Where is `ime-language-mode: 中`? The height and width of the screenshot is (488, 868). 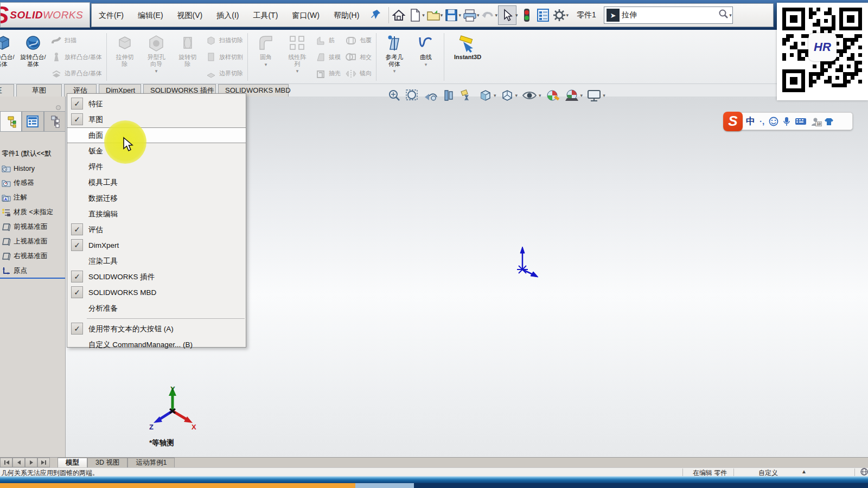 ime-language-mode: 中 is located at coordinates (751, 121).